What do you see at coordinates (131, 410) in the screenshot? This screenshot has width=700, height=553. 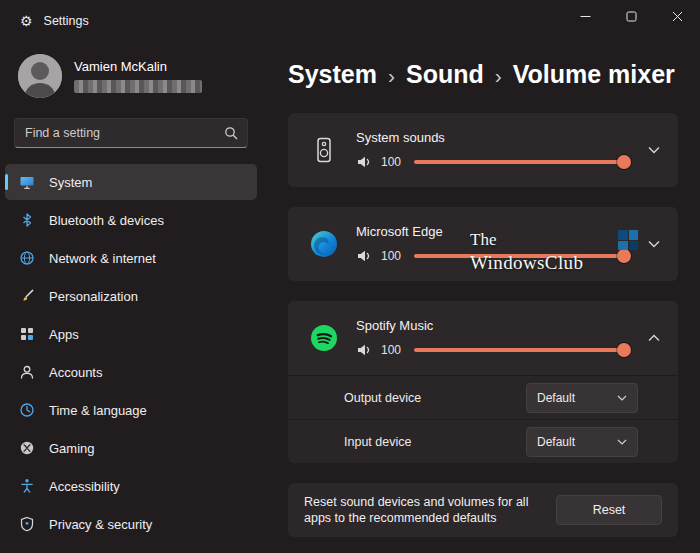 I see `sidebar-item-time-language: Time & language` at bounding box center [131, 410].